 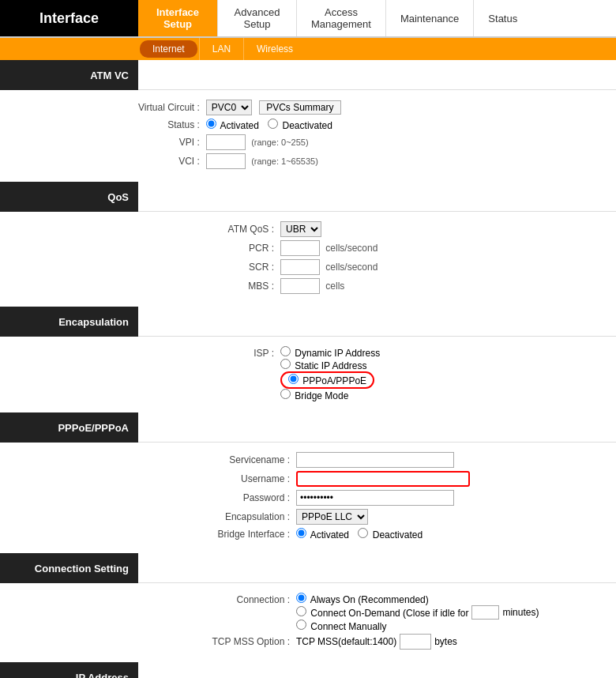 I want to click on tcp-mss-unit: bytes, so click(x=445, y=642).